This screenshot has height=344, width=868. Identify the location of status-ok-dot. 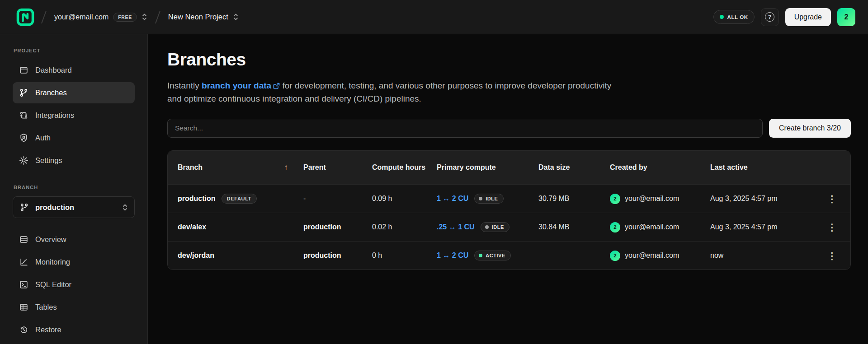
(722, 17).